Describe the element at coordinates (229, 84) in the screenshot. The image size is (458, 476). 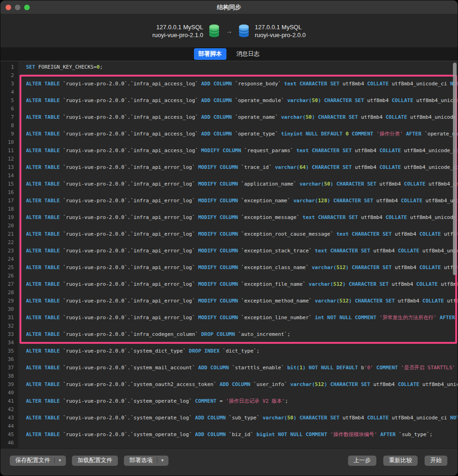
I see `code-line: 3ALTER TABLE `ruoyi-vue-pro-2.0.0`.`infr…` at that location.